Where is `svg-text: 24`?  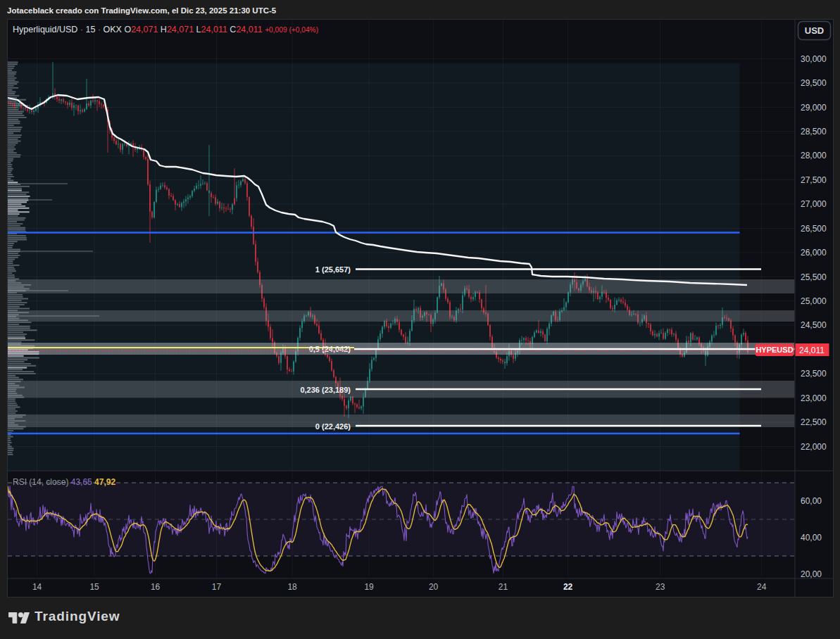 svg-text: 24 is located at coordinates (762, 587).